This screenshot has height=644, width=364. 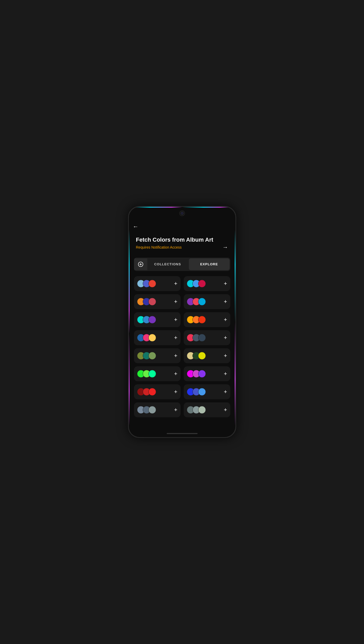 I want to click on side-button-power, so click(x=236, y=289).